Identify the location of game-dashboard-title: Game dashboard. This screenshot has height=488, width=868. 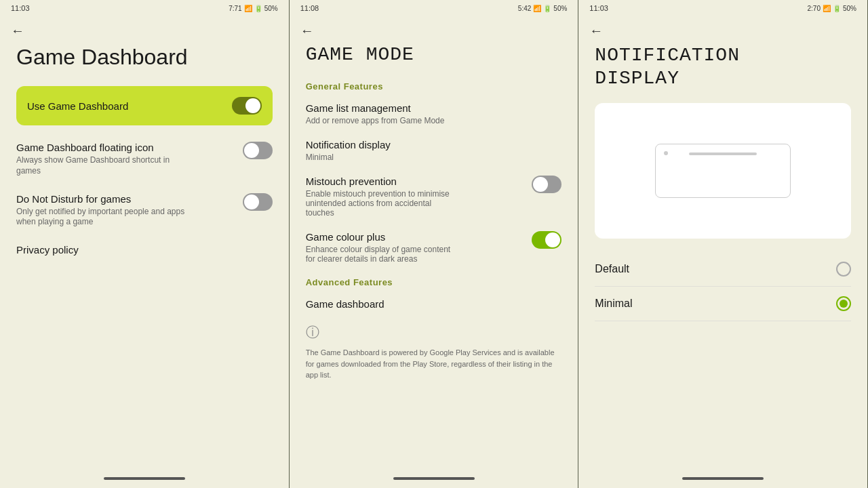
(434, 304).